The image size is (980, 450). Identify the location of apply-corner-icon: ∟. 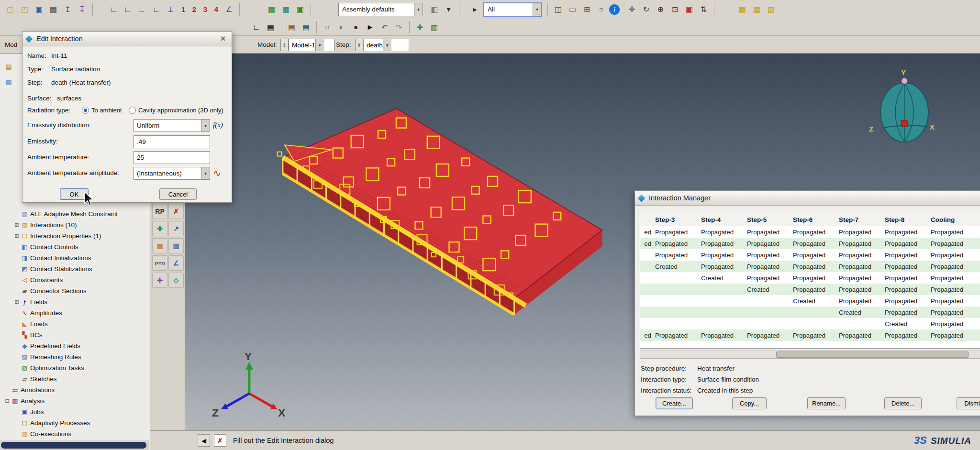
(256, 28).